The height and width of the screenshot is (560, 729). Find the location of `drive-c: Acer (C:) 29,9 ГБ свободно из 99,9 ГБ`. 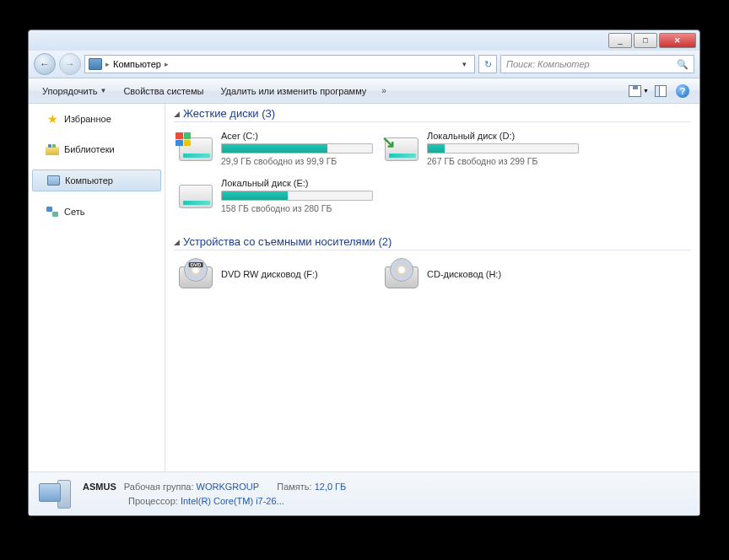

drive-c: Acer (C:) 29,9 ГБ свободно из 99,9 ГБ is located at coordinates (277, 153).